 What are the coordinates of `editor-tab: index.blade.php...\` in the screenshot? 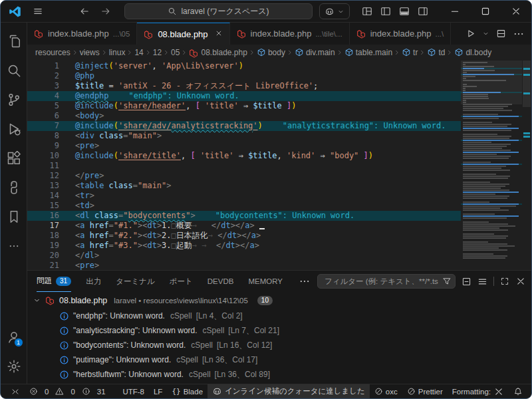 It's located at (400, 33).